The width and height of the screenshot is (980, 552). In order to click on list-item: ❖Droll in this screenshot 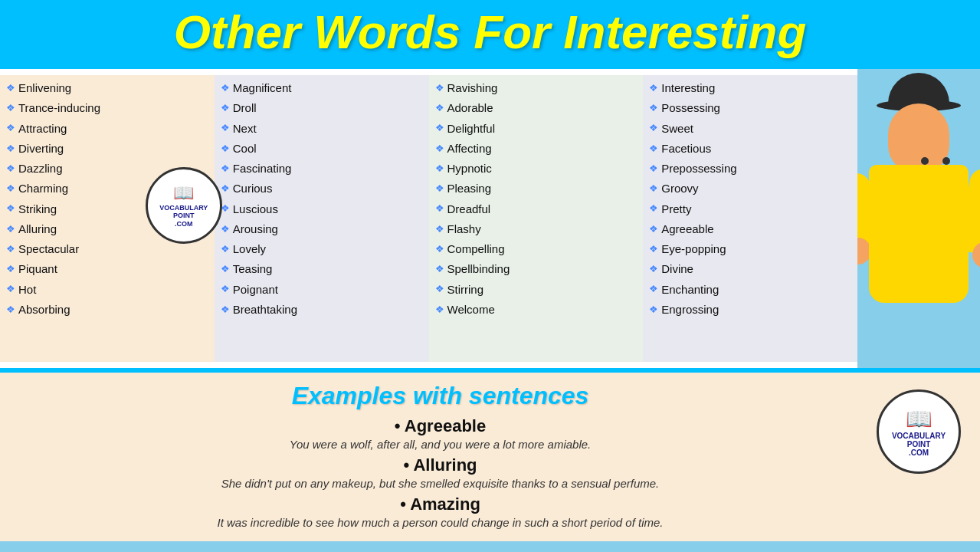, I will do `click(322, 108)`.